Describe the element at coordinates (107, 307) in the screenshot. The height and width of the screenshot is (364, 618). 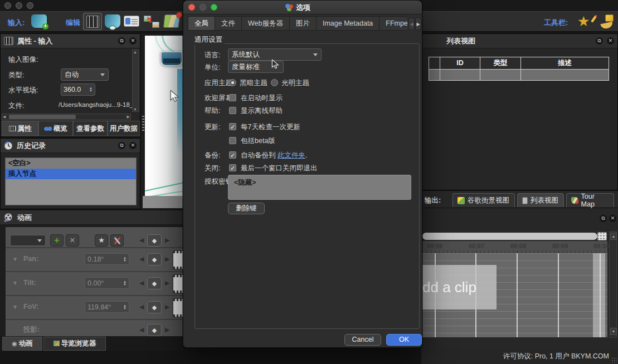
I see `fov-spinner: 119.84°▲▼` at that location.